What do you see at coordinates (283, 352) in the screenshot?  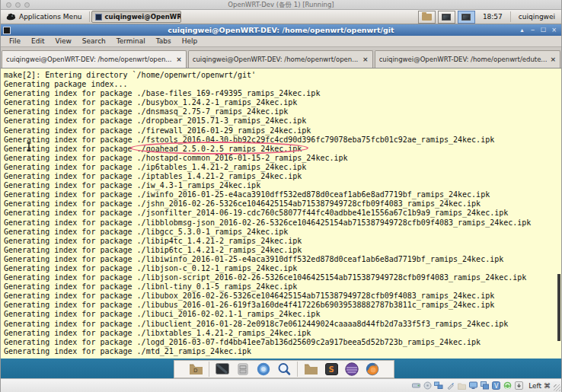 I see `terminal-output-line: Generating index for package ./mtd_21_ra…` at bounding box center [283, 352].